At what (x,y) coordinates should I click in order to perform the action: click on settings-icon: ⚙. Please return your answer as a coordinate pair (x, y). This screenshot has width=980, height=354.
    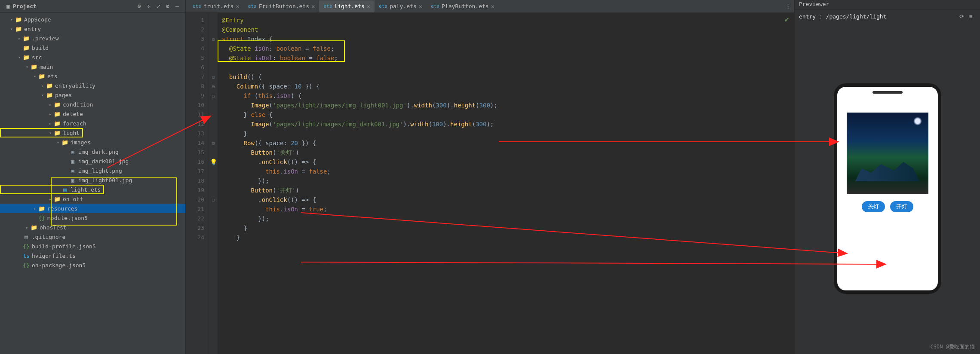
    Looking at the image, I should click on (168, 6).